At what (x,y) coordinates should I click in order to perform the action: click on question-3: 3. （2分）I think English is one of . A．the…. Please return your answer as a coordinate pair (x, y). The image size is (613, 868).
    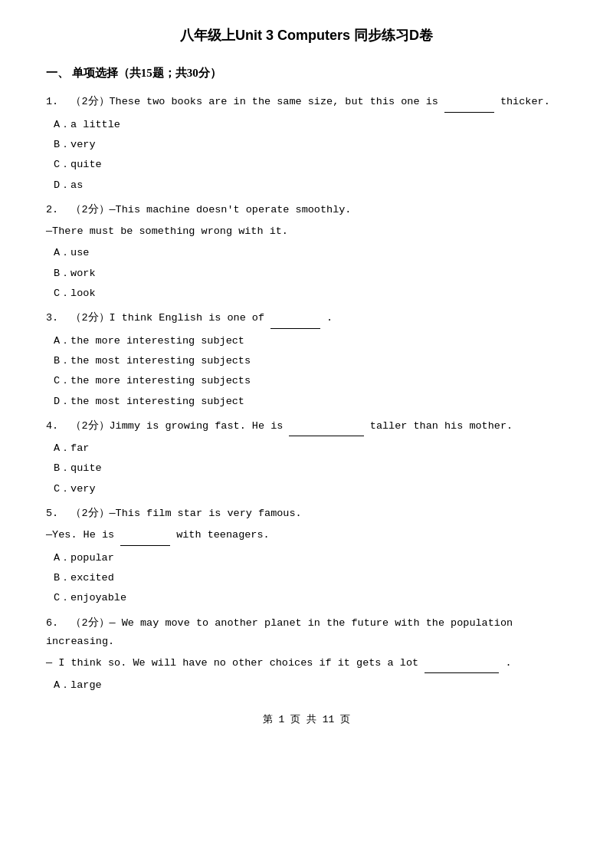
    Looking at the image, I should click on (306, 360).